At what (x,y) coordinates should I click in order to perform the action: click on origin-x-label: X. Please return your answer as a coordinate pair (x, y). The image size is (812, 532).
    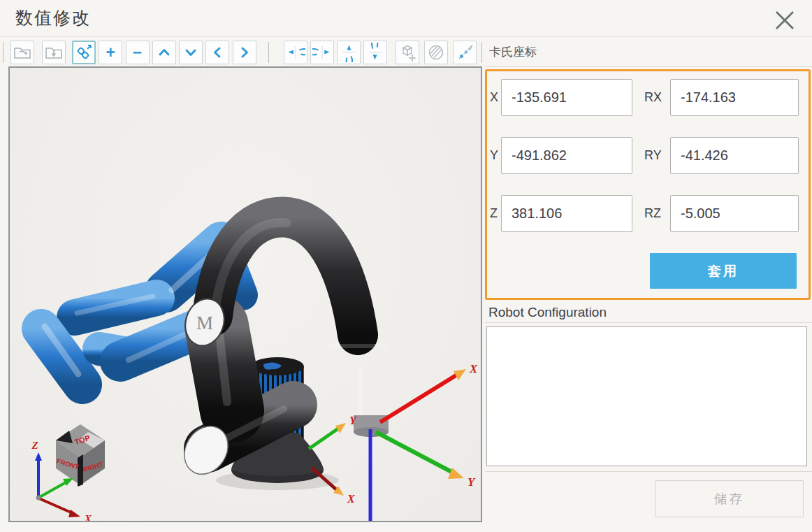
    Looking at the image, I should click on (88, 517).